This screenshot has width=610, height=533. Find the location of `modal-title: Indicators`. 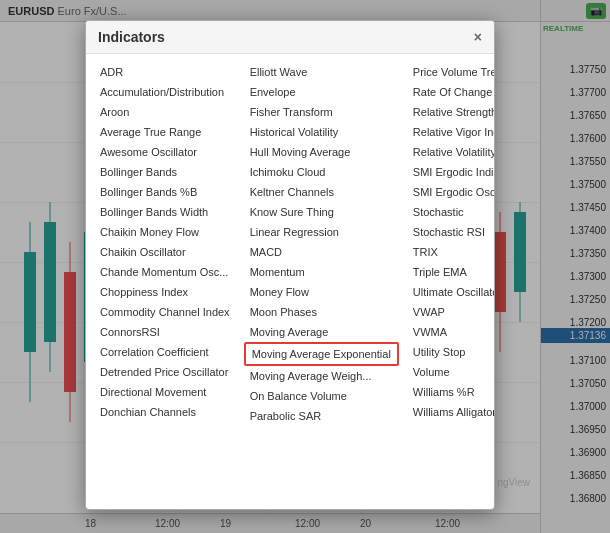

modal-title: Indicators is located at coordinates (132, 37).